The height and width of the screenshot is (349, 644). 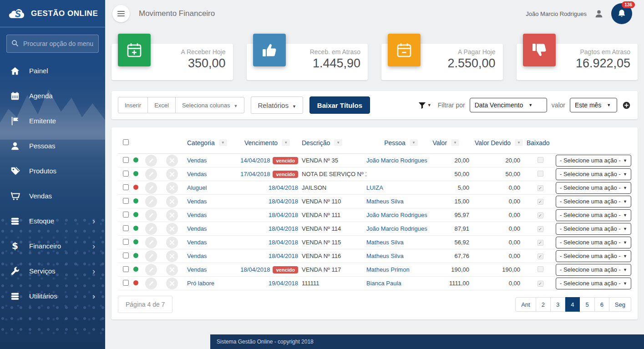 I want to click on pessoa-link: Matheus Primon, so click(x=388, y=269).